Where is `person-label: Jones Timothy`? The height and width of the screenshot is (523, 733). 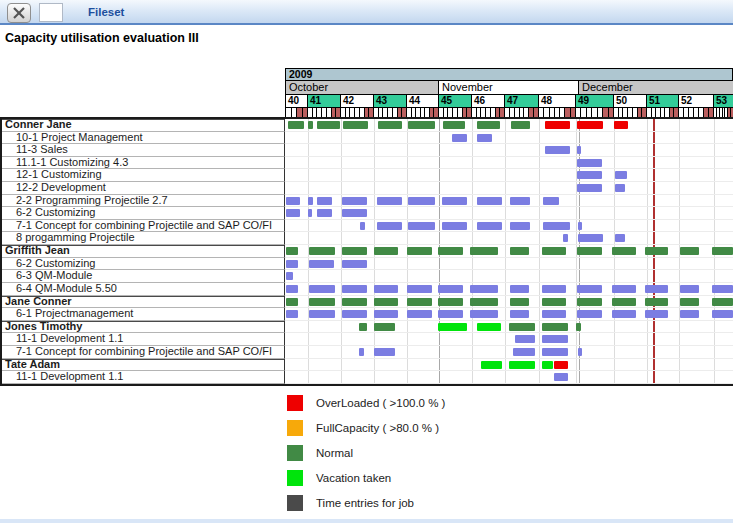
person-label: Jones Timothy is located at coordinates (144, 328).